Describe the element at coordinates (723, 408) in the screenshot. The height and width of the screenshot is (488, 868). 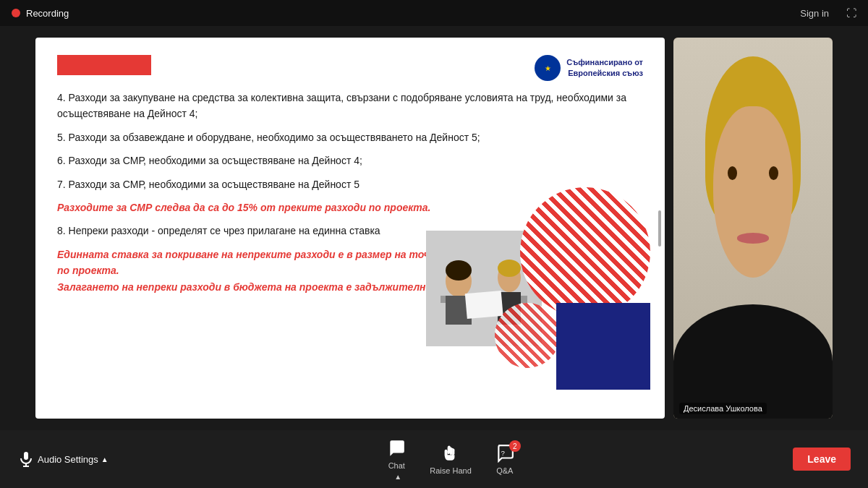
I see `presenter-name-label: Десислава Ушколова` at that location.